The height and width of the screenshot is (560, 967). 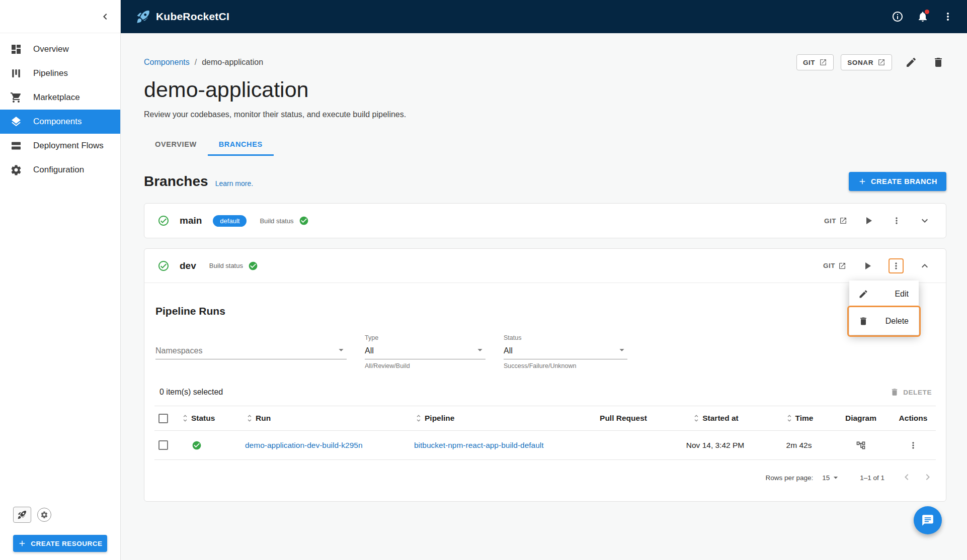 What do you see at coordinates (898, 17) in the screenshot?
I see `info-button` at bounding box center [898, 17].